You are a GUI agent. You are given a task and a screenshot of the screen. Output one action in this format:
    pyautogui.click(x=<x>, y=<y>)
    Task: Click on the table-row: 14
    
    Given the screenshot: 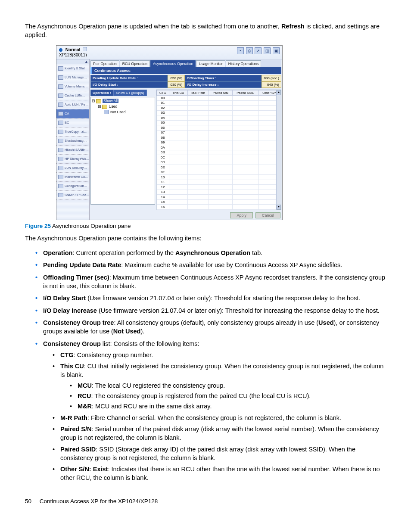 What is the action you would take?
    pyautogui.click(x=219, y=197)
    